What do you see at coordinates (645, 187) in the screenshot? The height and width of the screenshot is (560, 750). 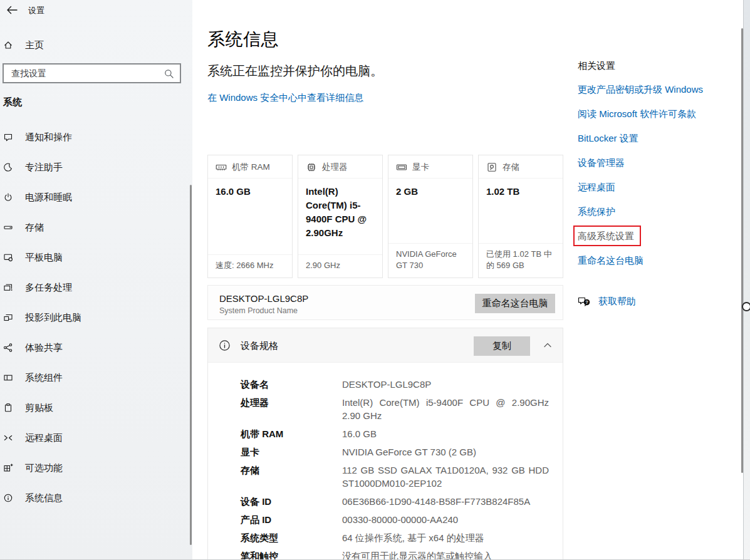 I see `link-remote-desktop: 远程桌面` at bounding box center [645, 187].